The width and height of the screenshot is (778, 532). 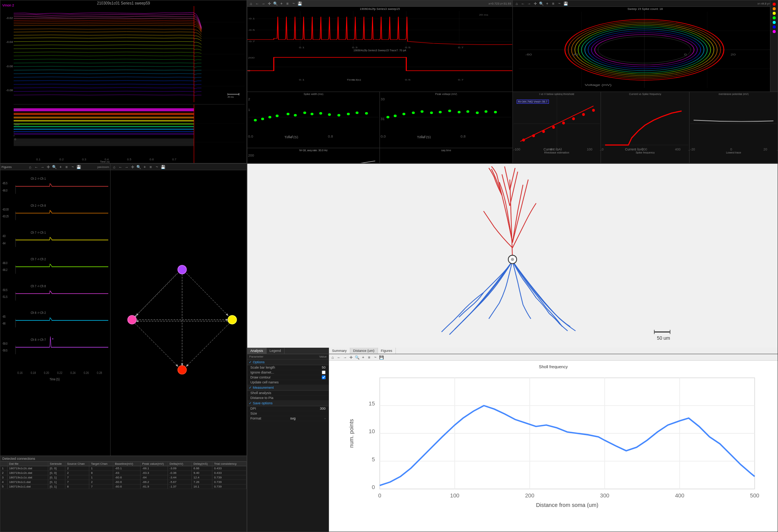 What do you see at coordinates (123, 482) in the screenshot?
I see `table-row: 4 180719s1c1.dat [0, 0] 7 2 -60.6 -66.2 …` at bounding box center [123, 482].